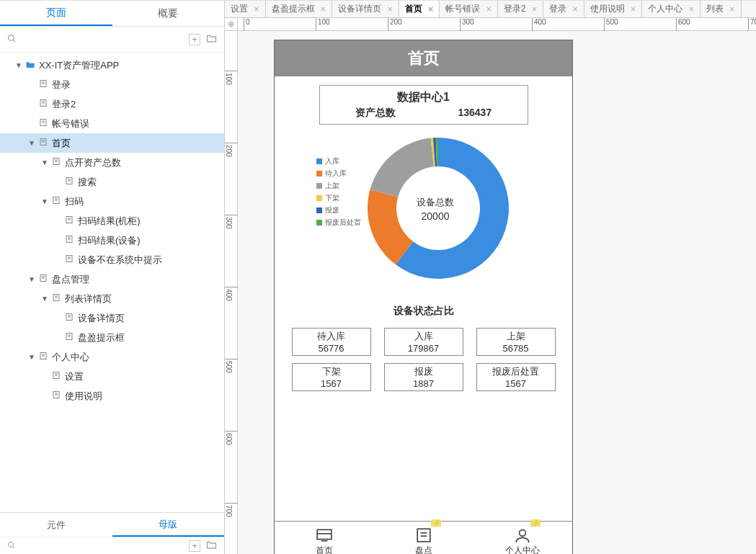 The height and width of the screenshot is (554, 756). I want to click on stat-box: 待入库56776, so click(332, 341).